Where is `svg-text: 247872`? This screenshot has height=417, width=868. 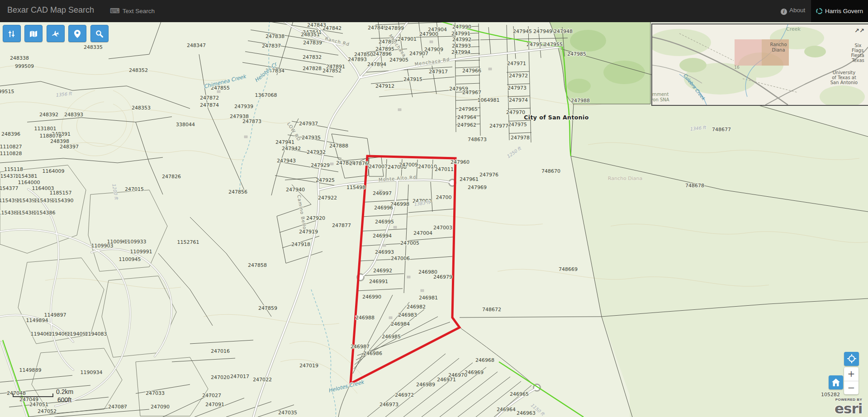
svg-text: 247872 is located at coordinates (209, 98).